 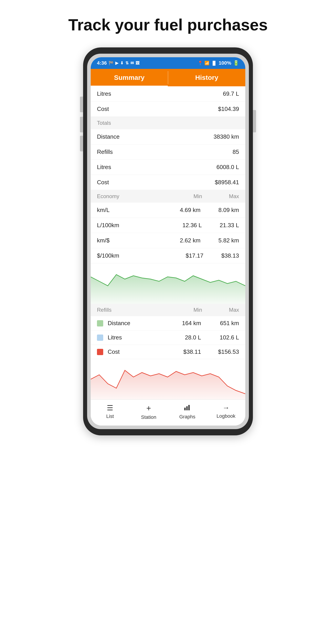 What do you see at coordinates (223, 338) in the screenshot?
I see `refills-litres-max: 102.6 L` at bounding box center [223, 338].